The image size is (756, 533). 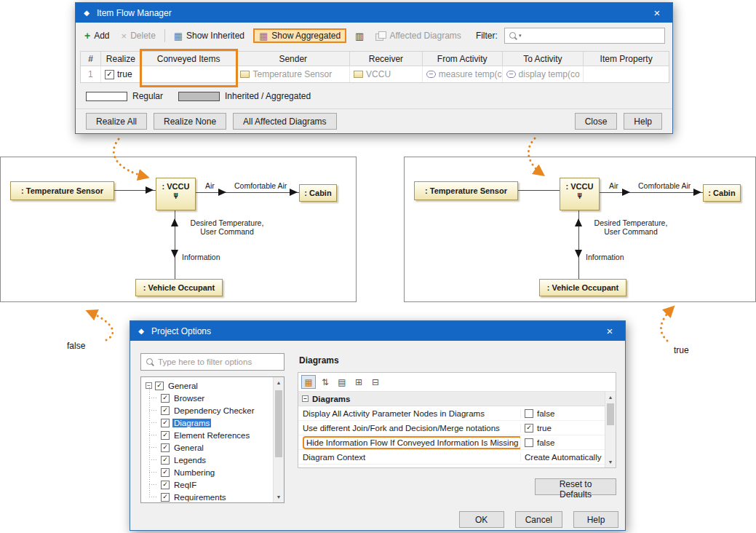 I want to click on column-header-from-activity: From Activity, so click(x=463, y=58).